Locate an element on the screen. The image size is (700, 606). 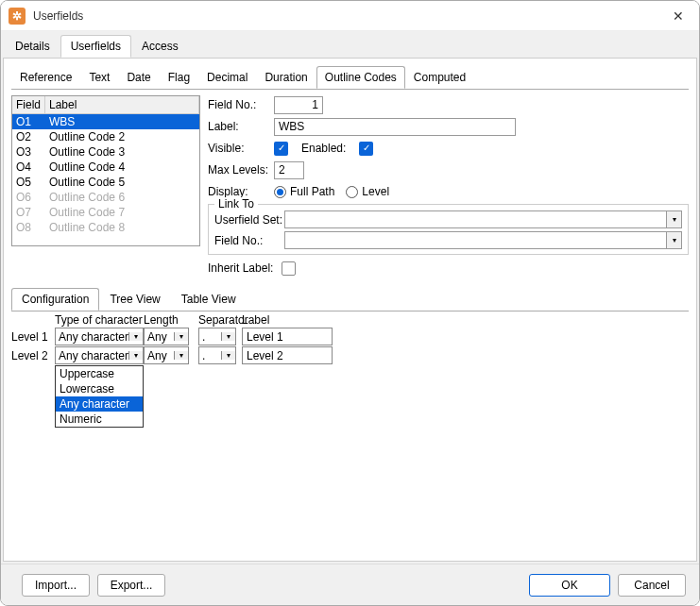
list-item: O4Outline Code 4 is located at coordinates (106, 167).